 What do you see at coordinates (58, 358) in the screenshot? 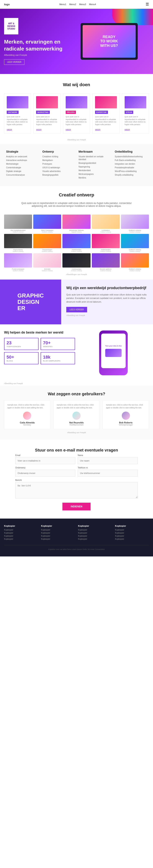
I see `stat-box: 18kBLIJE GEBRUIKERS` at bounding box center [58, 358].